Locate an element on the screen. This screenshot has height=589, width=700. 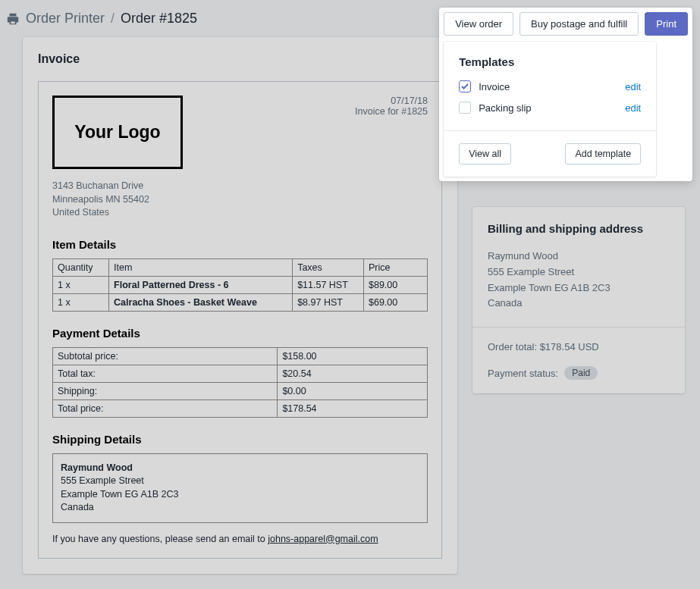
template-row: Packing slipedit is located at coordinates (550, 108).